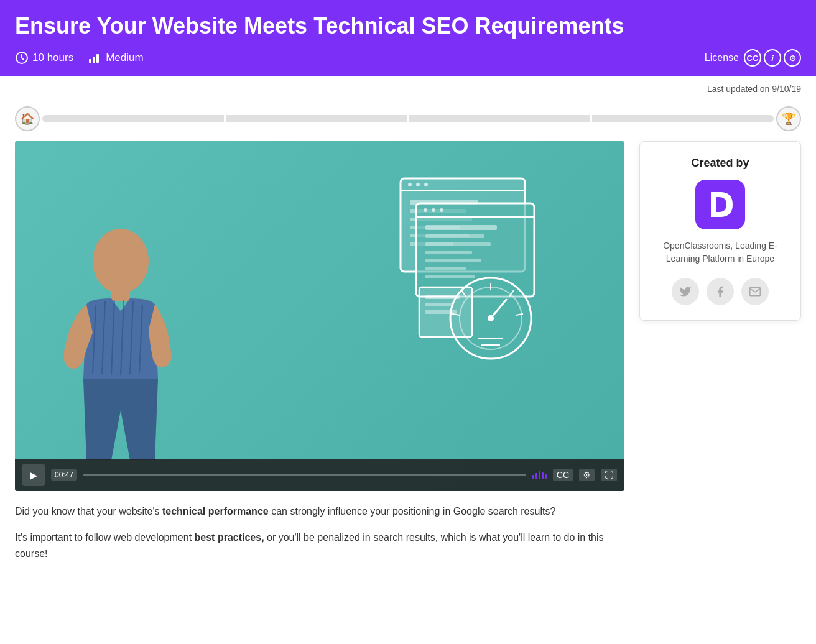 This screenshot has height=644, width=816. I want to click on duration-value: 10 hours, so click(53, 58).